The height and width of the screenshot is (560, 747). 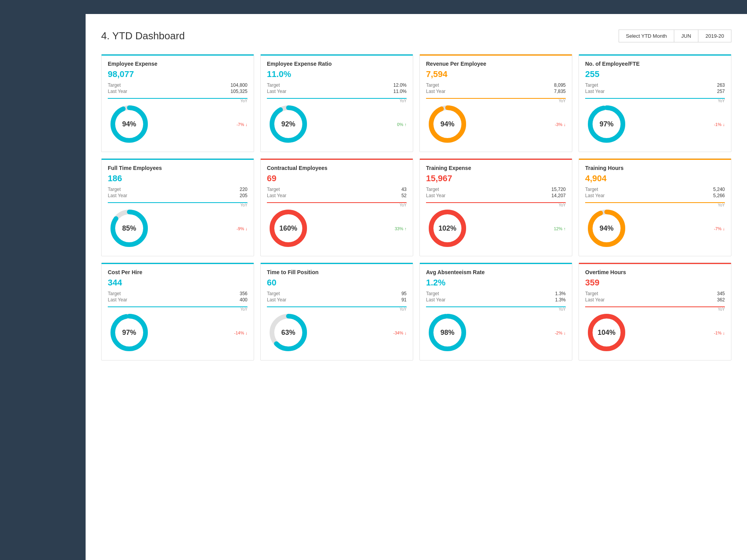 I want to click on card-target-row: Target43, so click(x=337, y=189).